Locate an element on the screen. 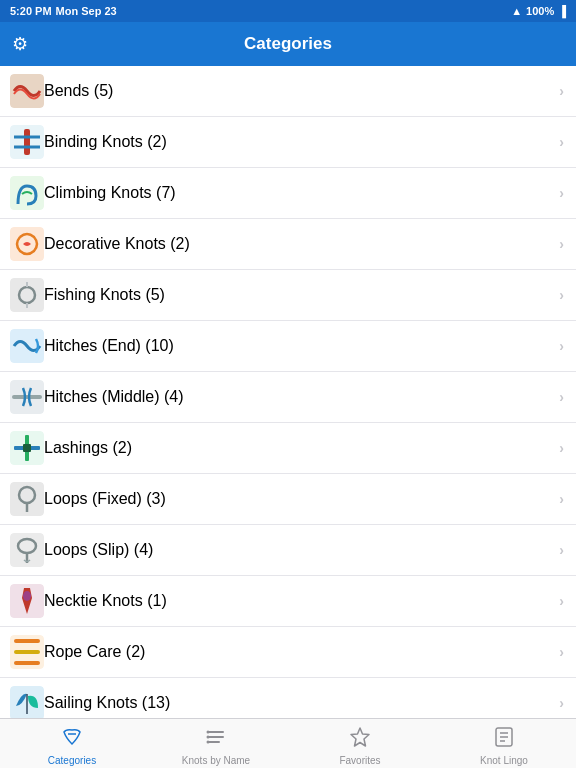 The height and width of the screenshot is (768, 576). category-label-loops-slip: Loops (Slip) (4) is located at coordinates (302, 550).